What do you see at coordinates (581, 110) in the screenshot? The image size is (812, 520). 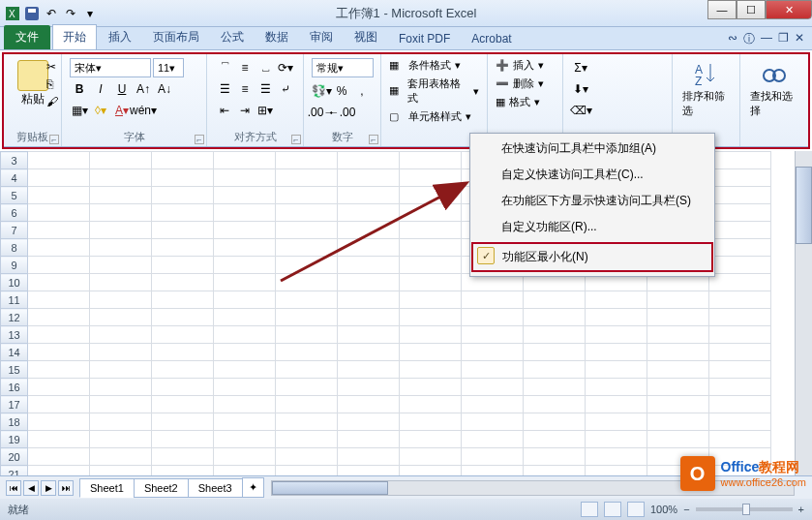 I see `clear-icon: ⌫▾` at bounding box center [581, 110].